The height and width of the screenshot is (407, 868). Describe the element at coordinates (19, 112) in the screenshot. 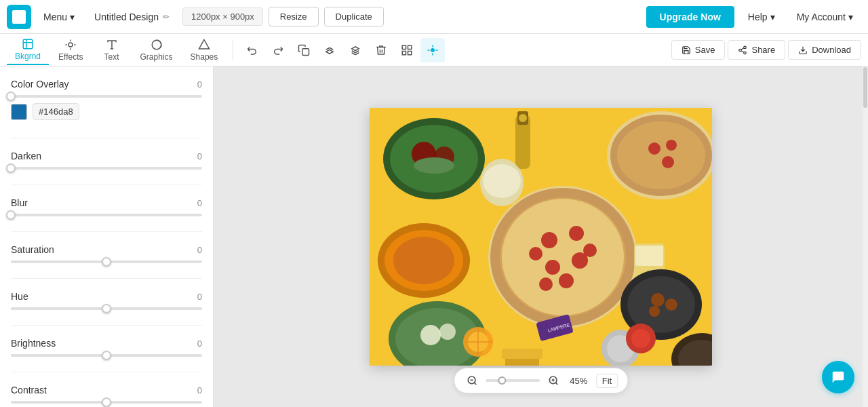

I see `color-swatch` at that location.